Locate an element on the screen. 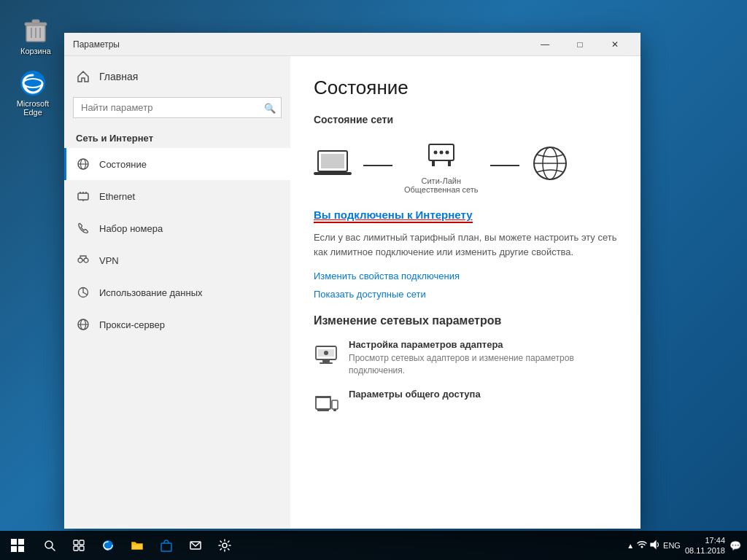  sharing-settings-title: Параметры общего доступа is located at coordinates (414, 394).